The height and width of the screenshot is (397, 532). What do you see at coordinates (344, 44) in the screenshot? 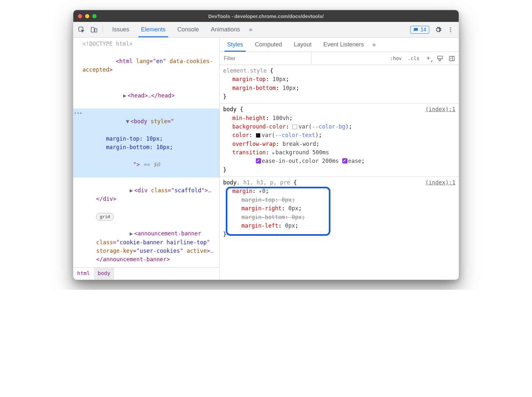
I see `subtab-event-listeners: Event Listeners` at bounding box center [344, 44].